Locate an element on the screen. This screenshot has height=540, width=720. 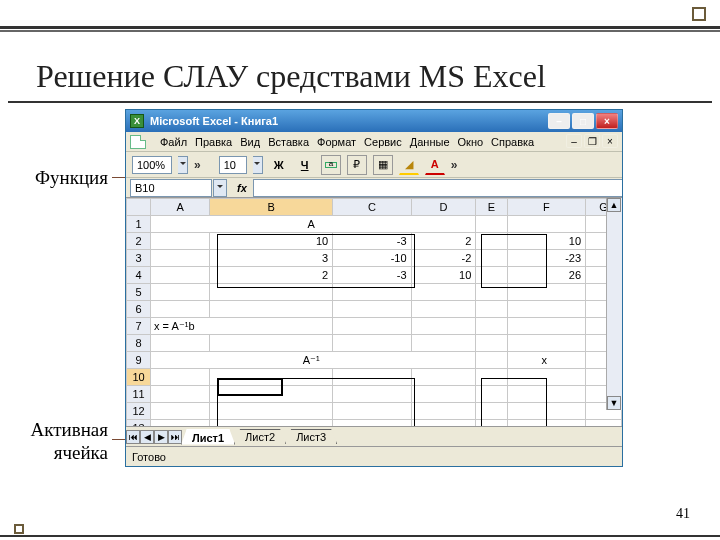
cell-F3: -23 is located at coordinates (546, 258).